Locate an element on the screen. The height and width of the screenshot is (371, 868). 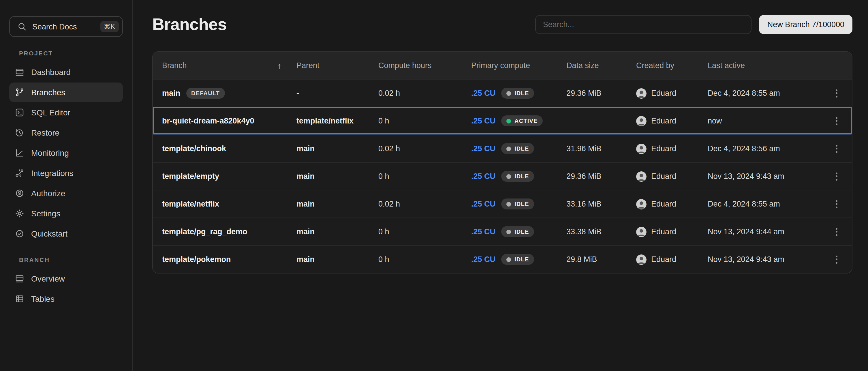
sidebar-item-label: Quickstart is located at coordinates (49, 234).